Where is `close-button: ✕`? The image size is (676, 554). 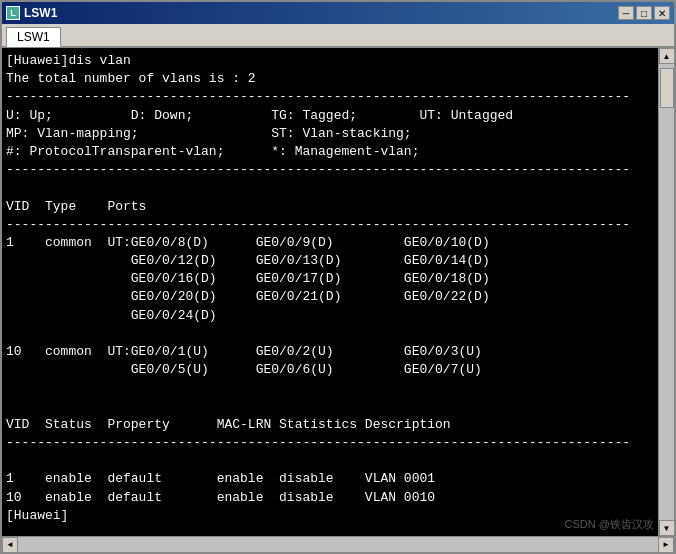
close-button: ✕ is located at coordinates (662, 13).